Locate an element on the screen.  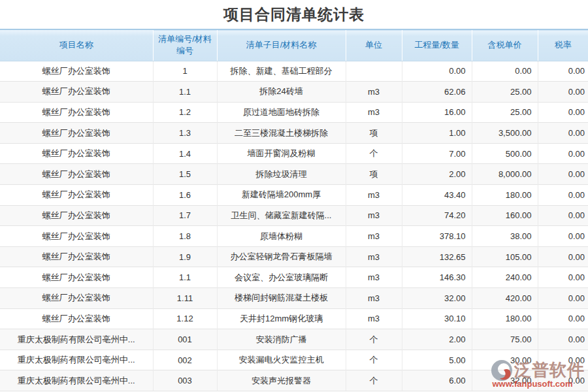
table-row: 螺丝厂办公室装饰1.2原过道地面地砖拆除m316.0025.000.00 is located at coordinates (294, 112).